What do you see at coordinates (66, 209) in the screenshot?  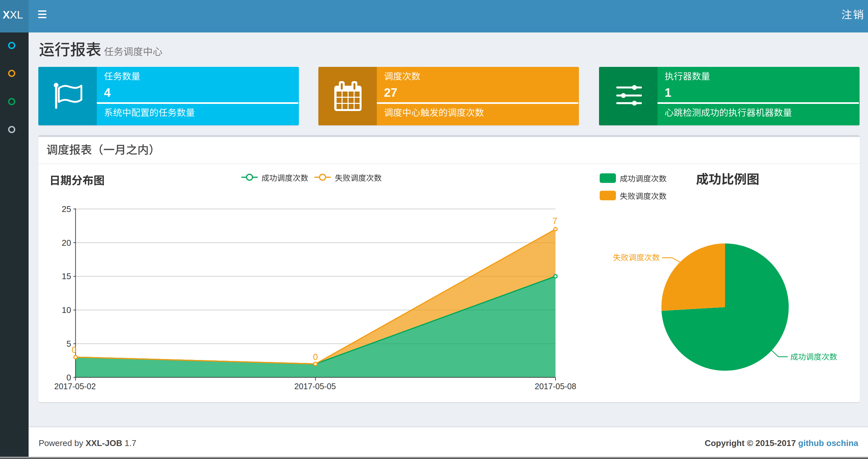 I see `svg-text: 25` at bounding box center [66, 209].